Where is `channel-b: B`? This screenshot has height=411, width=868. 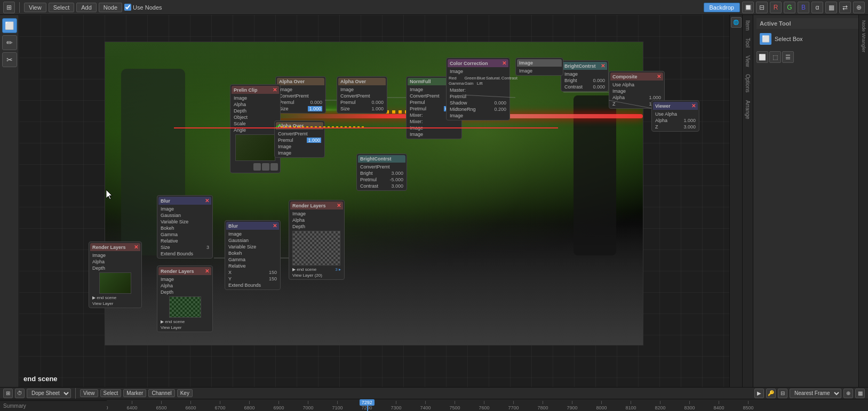
channel-b: B is located at coordinates (803, 7).